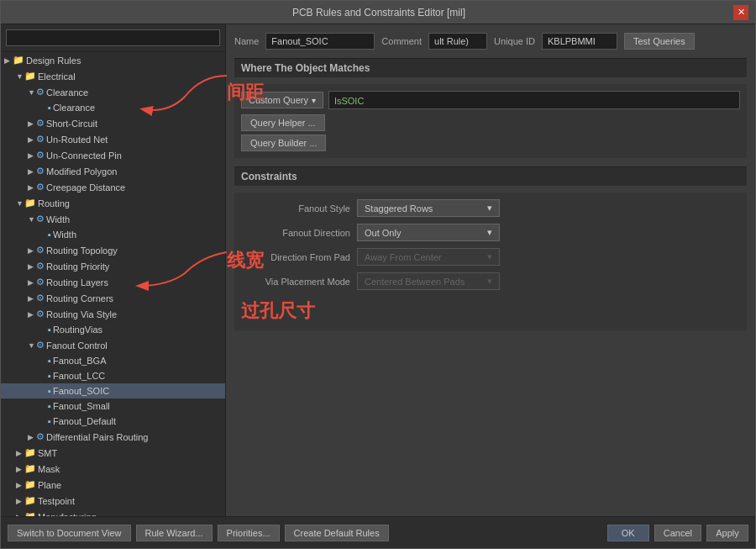 The image size is (756, 549). I want to click on tree-item-electrical: ▼ 📁 Electrical, so click(113, 76).